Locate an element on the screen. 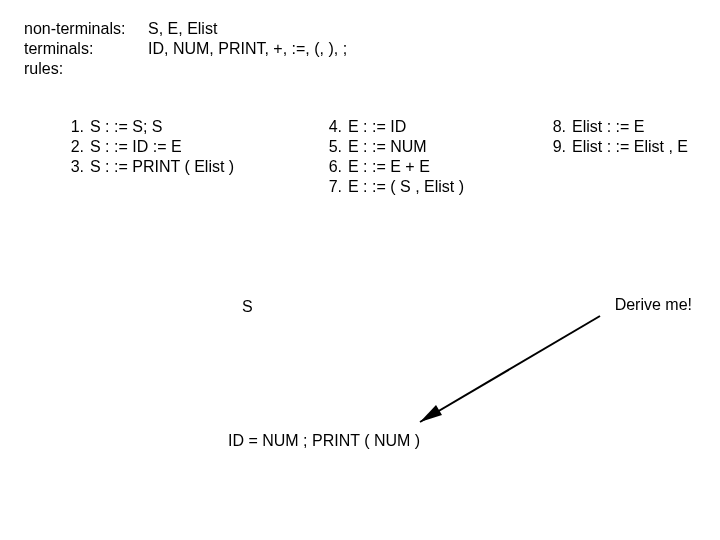 Image resolution: width=720 pixels, height=540 pixels. rule-body: E : := ( S , Elist ) is located at coordinates (406, 187).